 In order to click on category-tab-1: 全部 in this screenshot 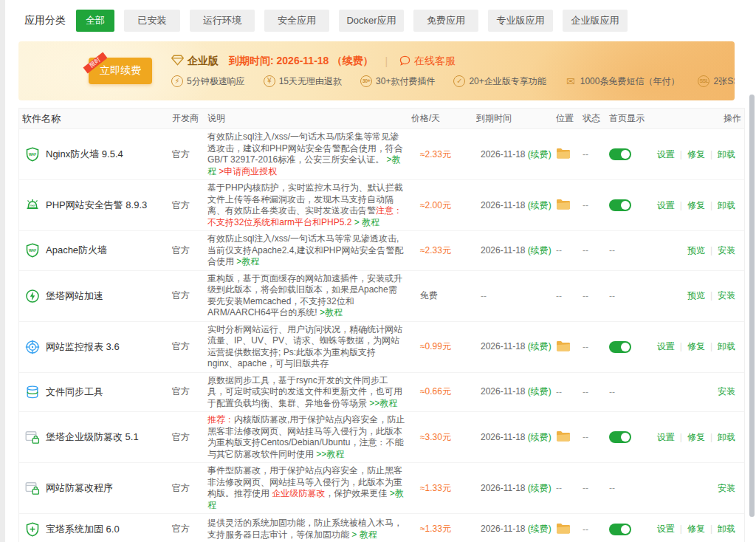, I will do `click(95, 21)`.